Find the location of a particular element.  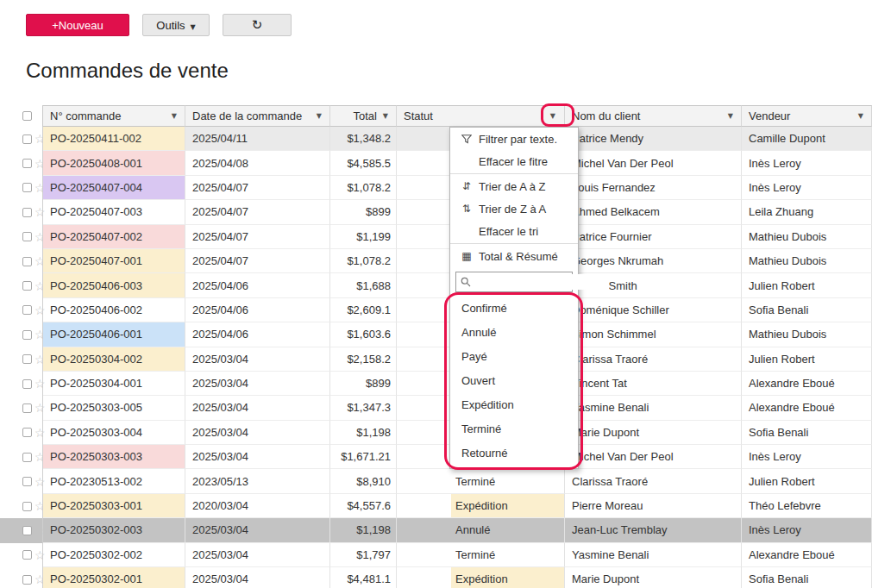

new-button: +Nouveau is located at coordinates (78, 25).